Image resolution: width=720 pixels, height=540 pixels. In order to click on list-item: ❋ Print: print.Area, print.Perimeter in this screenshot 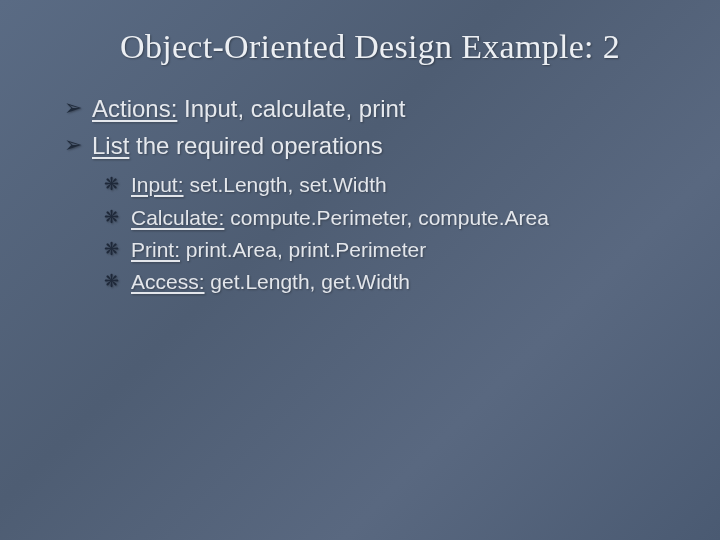, I will do `click(392, 250)`.